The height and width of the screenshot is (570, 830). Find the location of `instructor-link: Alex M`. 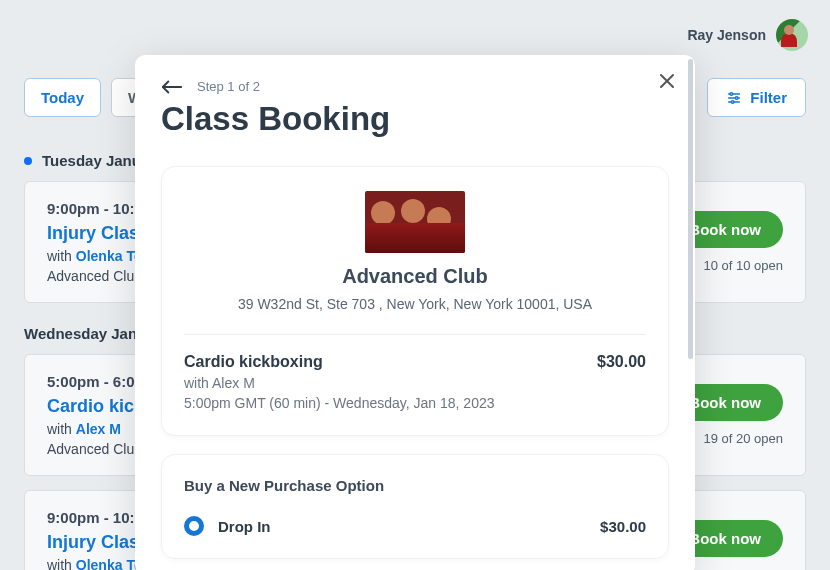

instructor-link: Alex M is located at coordinates (98, 429).